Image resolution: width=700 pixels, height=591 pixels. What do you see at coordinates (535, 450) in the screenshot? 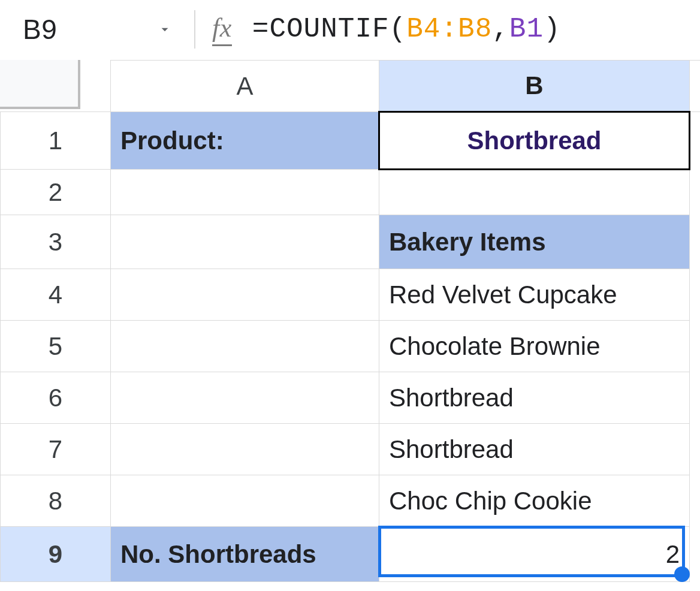
I see `cell-B7: Shortbread` at bounding box center [535, 450].